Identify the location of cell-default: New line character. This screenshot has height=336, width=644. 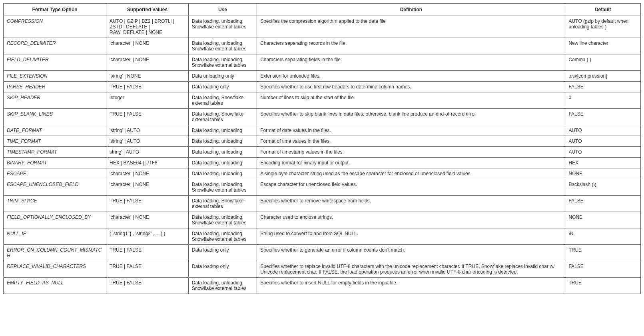
(603, 46).